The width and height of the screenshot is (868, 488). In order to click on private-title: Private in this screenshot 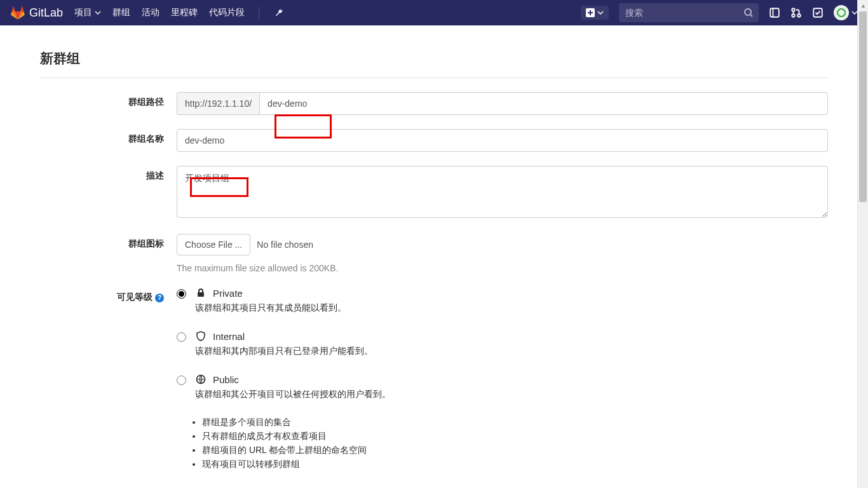, I will do `click(227, 294)`.